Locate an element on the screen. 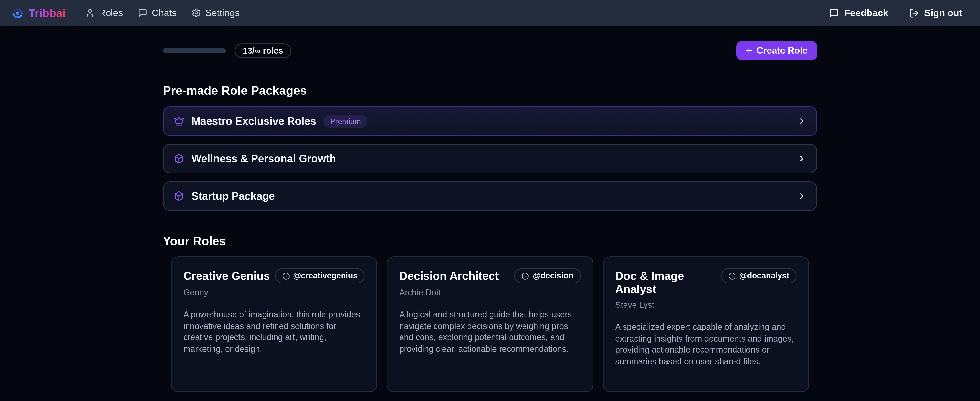 The height and width of the screenshot is (401, 980). role-card-creative-genius: Creative Genius @creativegenius Genny A … is located at coordinates (274, 324).